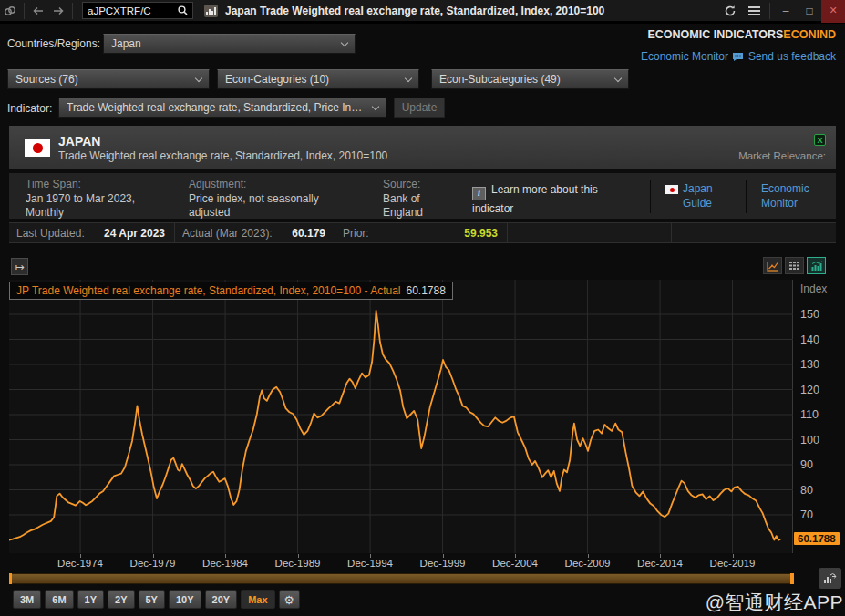 The image size is (845, 616). I want to click on update-button: Update, so click(419, 108).